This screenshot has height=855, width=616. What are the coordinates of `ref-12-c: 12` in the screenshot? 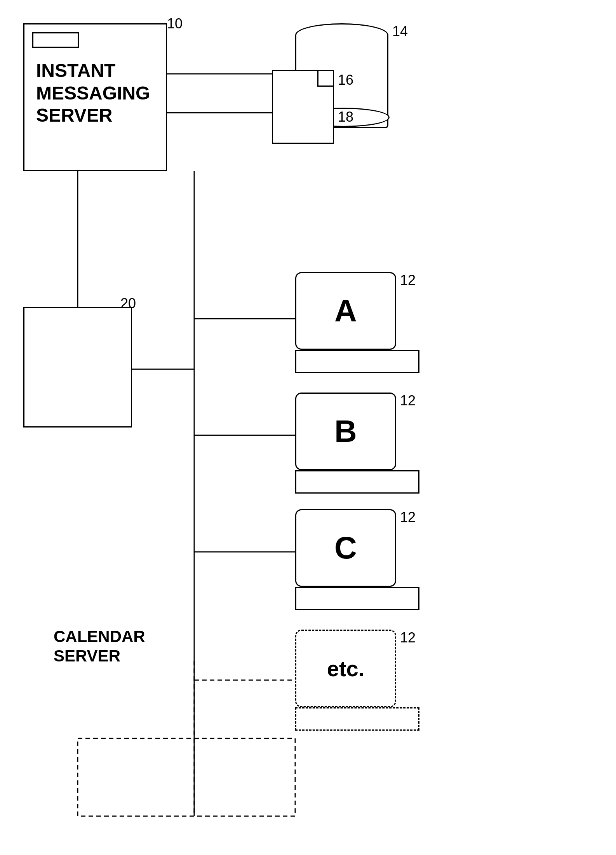 It's located at (408, 517).